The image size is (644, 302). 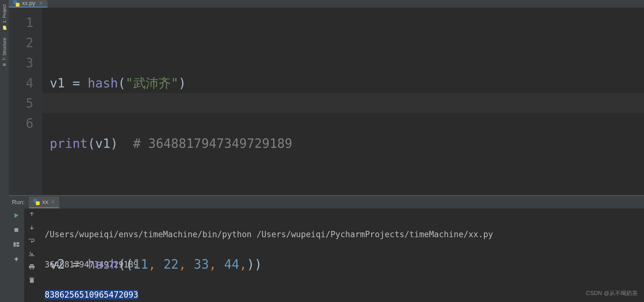 I want to click on scroll-down-icon, so click(x=32, y=228).